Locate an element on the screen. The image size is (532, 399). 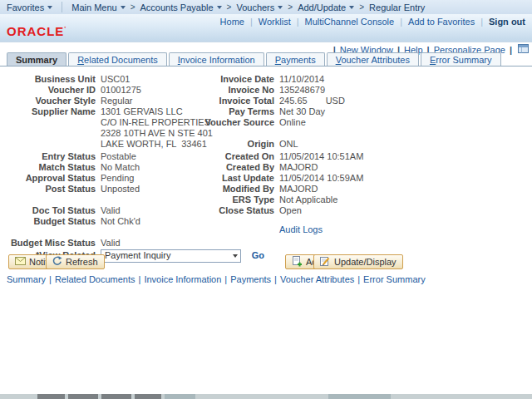
divider is located at coordinates (62, 7).